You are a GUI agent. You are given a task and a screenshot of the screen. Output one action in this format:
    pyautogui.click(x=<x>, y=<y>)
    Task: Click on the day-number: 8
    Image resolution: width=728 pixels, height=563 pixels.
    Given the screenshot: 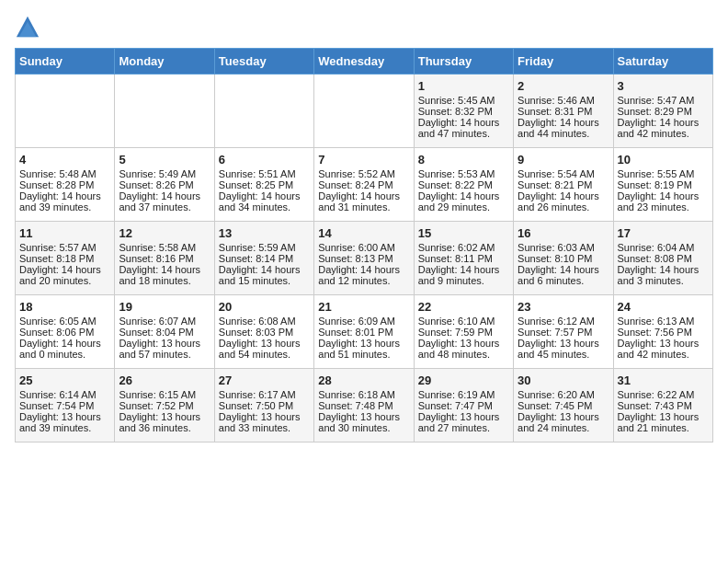 What is the action you would take?
    pyautogui.click(x=463, y=160)
    